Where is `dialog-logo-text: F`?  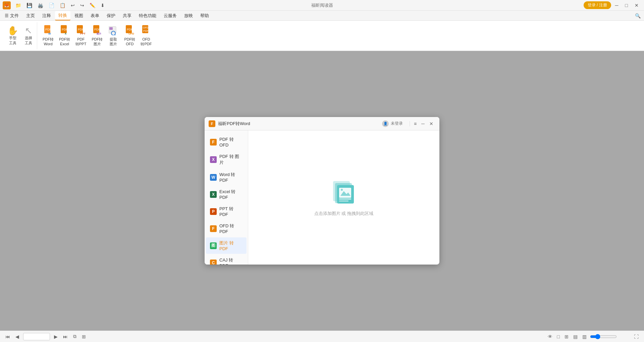
dialog-logo-text: F is located at coordinates (212, 124).